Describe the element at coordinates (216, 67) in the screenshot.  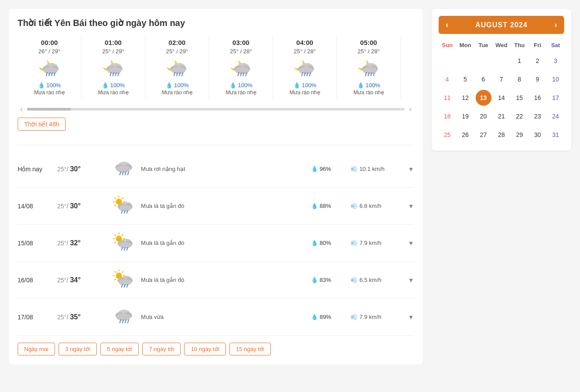
I see `hourly-section: 00:00 26° / 29° 🌙 💧 100% Mưa rào nhẹ 01:…` at that location.